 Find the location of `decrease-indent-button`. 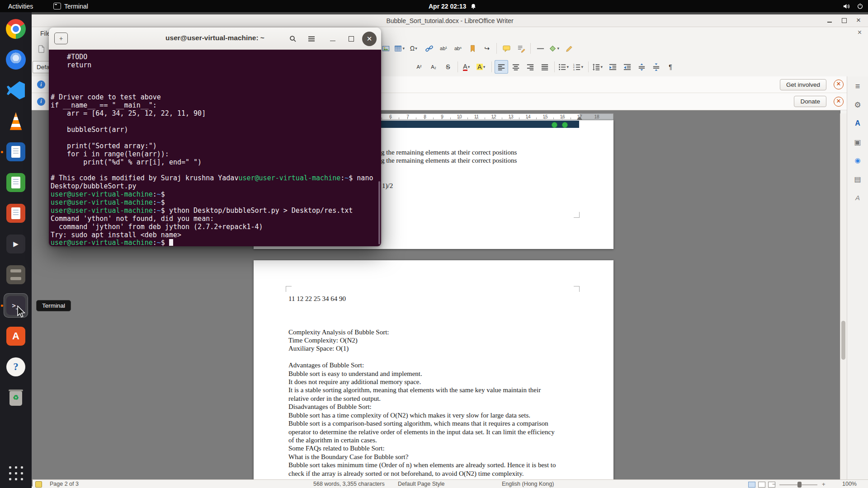

decrease-indent-button is located at coordinates (627, 67).